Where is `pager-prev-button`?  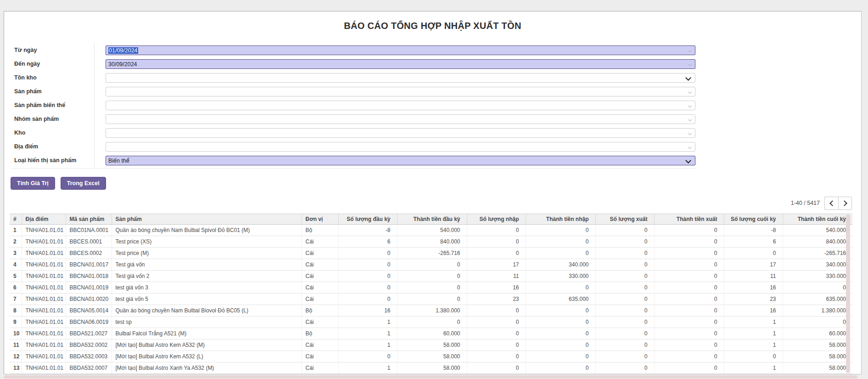
pager-prev-button is located at coordinates (831, 203).